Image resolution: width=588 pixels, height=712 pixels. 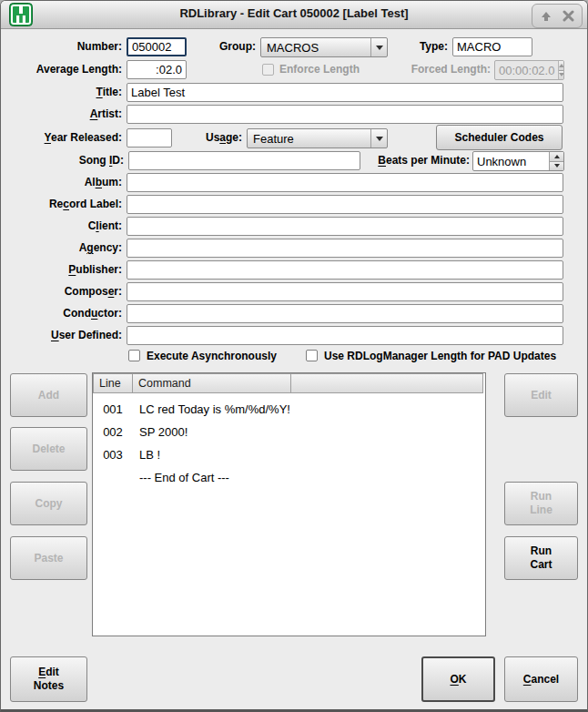 What do you see at coordinates (379, 138) in the screenshot?
I see `chevron-down-icon` at bounding box center [379, 138].